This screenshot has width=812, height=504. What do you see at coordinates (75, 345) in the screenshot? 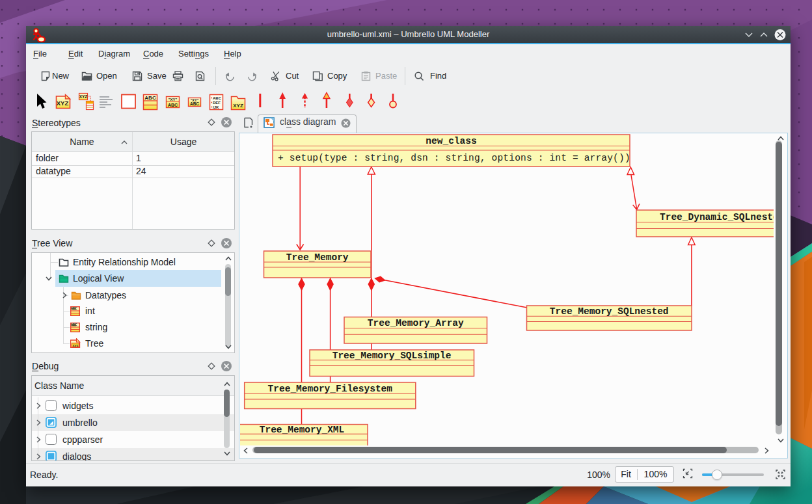
I see `svg-text: xyz` at bounding box center [75, 345].